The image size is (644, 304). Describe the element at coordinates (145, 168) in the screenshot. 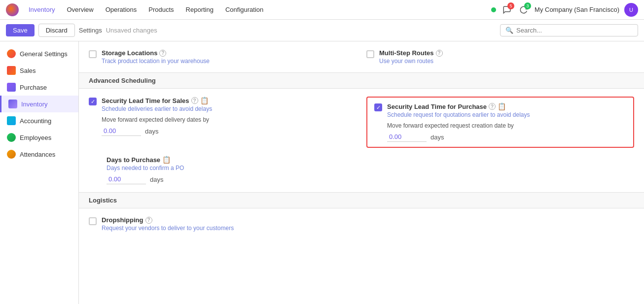

I see `days-to-purchase-desc: Days needed to confirm a PO` at that location.